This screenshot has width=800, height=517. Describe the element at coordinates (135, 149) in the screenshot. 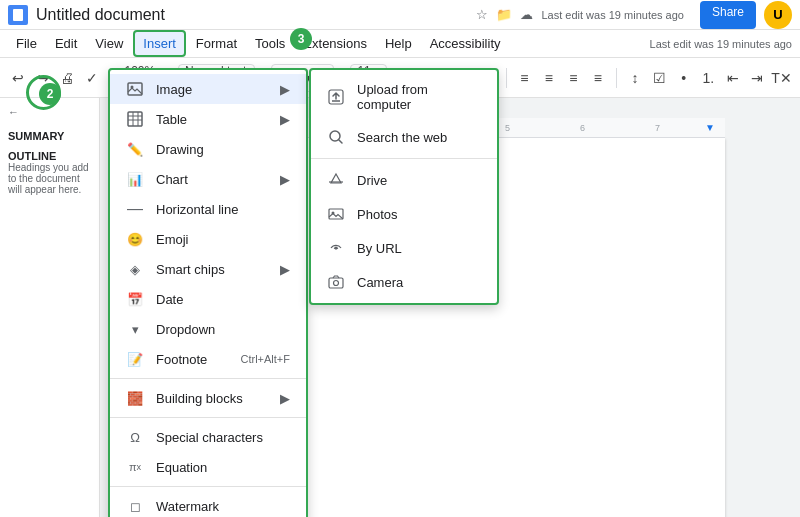

I see `drawing-icon: ✏️` at that location.